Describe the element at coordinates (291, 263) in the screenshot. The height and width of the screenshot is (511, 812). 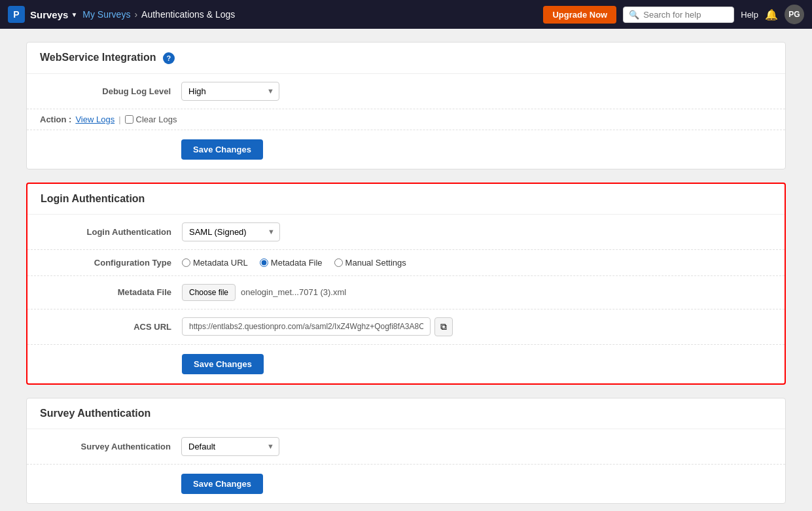
I see `metadata-file-radio-label: Metadata File` at that location.